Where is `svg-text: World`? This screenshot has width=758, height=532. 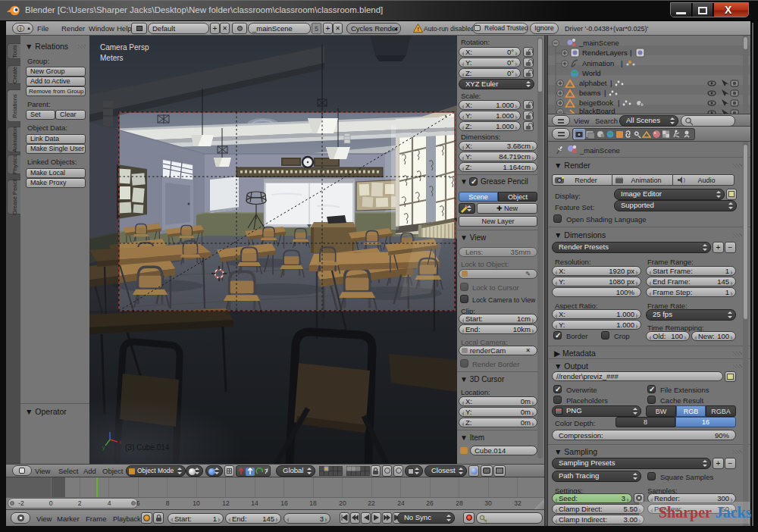 svg-text: World is located at coordinates (591, 73).